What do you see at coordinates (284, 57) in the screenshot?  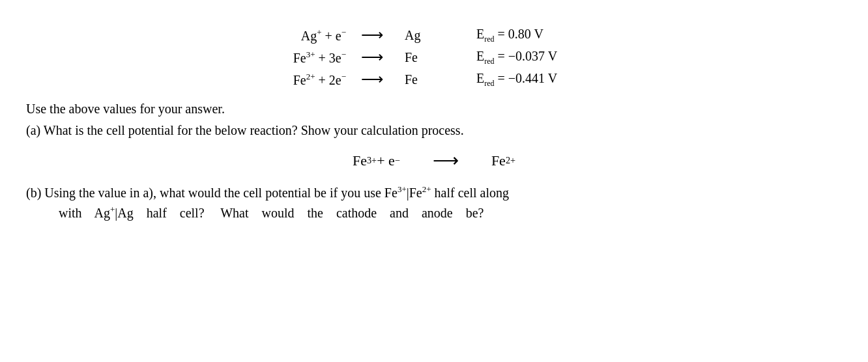 I see `reaction-2-lhs: Fe3+ + 3e−` at bounding box center [284, 57].